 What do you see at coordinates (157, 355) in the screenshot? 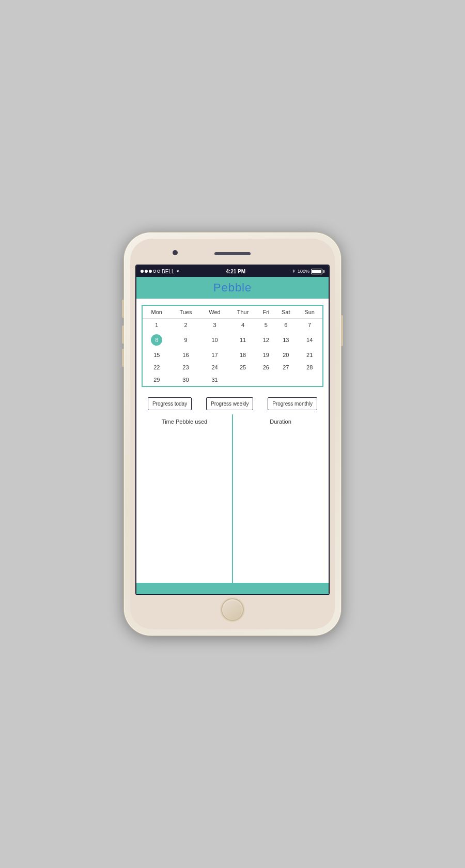
I see `calendar-day: 15` at bounding box center [157, 355].